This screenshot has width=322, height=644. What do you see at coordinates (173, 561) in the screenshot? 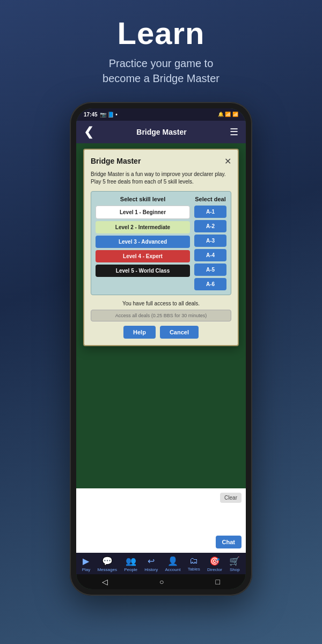
I see `account-icon: 👤` at bounding box center [173, 561].